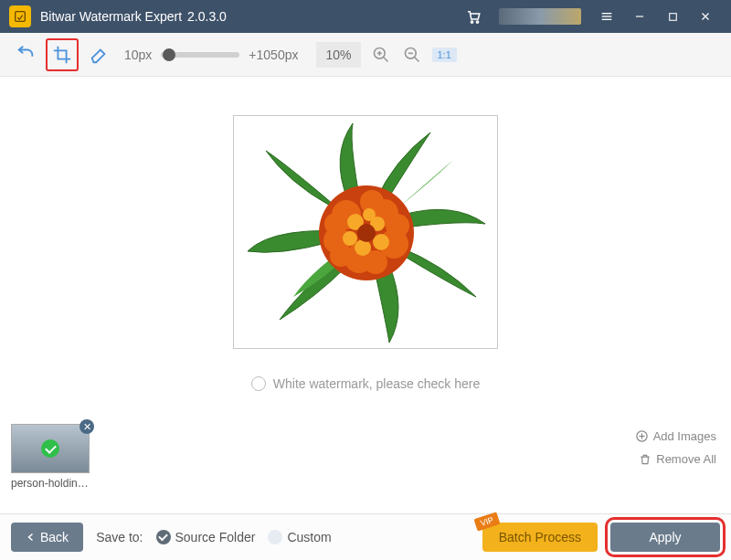  I want to click on close-icon, so click(705, 16).